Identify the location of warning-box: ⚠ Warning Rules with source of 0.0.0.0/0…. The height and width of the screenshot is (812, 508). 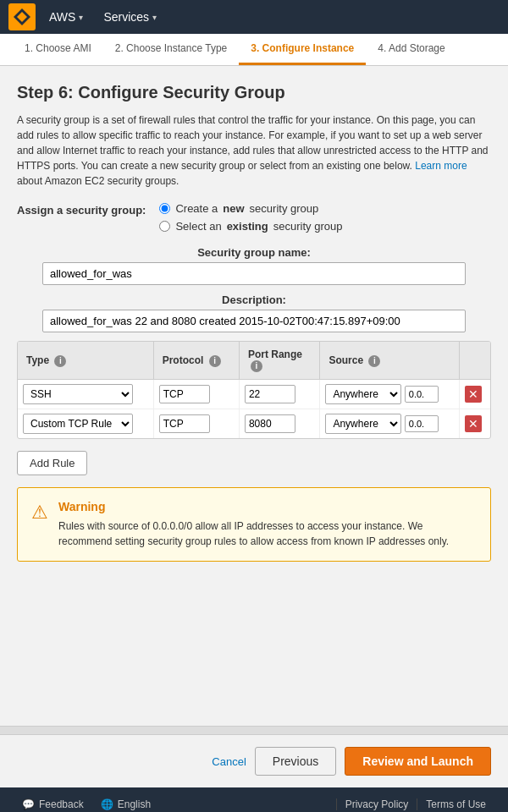
(254, 524).